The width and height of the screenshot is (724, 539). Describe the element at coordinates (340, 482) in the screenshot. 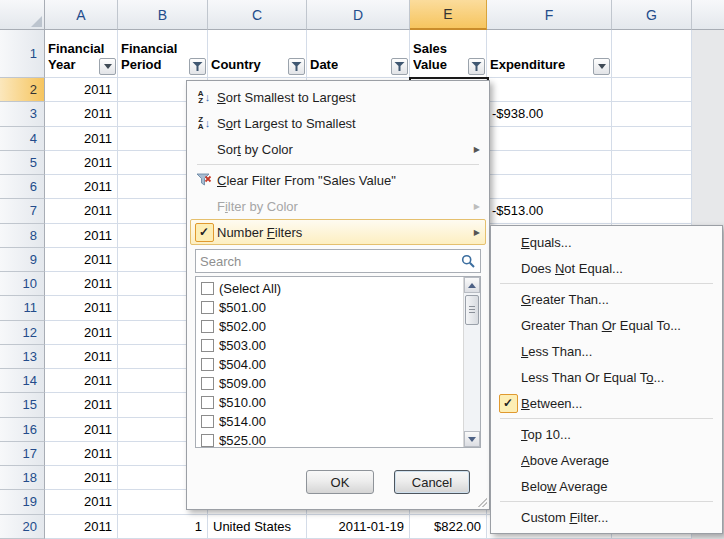

I see `ok-button: OK` at that location.